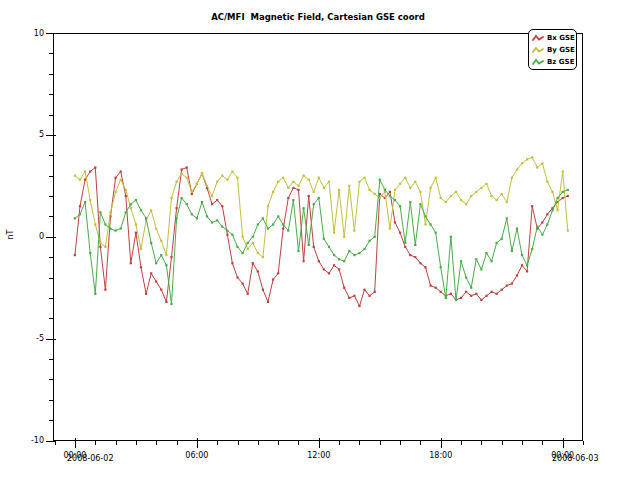  Describe the element at coordinates (196, 456) in the screenshot. I see `x-tick-label: 06:00` at that location.